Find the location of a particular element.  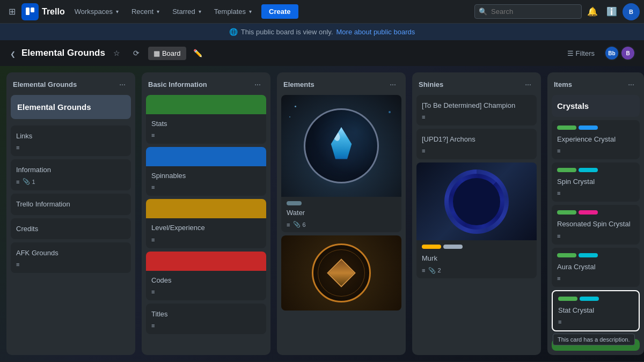

card-footer-murk: ≡ 📎 2 is located at coordinates (477, 270).